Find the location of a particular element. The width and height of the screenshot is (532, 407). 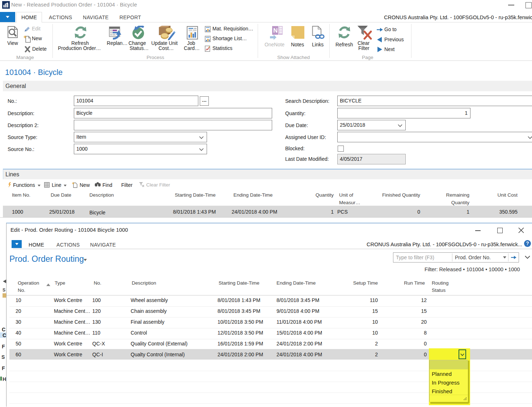

svg-text: N is located at coordinates (275, 30).